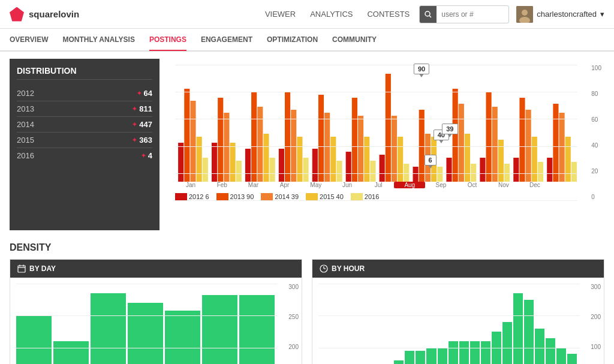  I want to click on y-axis-right: 100 80 60 40 20 0, so click(596, 133).